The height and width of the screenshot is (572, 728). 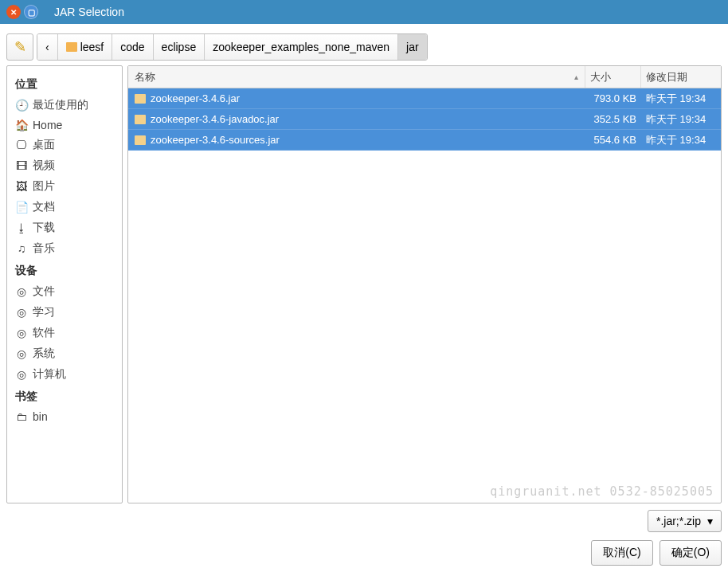 What do you see at coordinates (413, 47) in the screenshot?
I see `breadcrumb-item-4: jar` at bounding box center [413, 47].